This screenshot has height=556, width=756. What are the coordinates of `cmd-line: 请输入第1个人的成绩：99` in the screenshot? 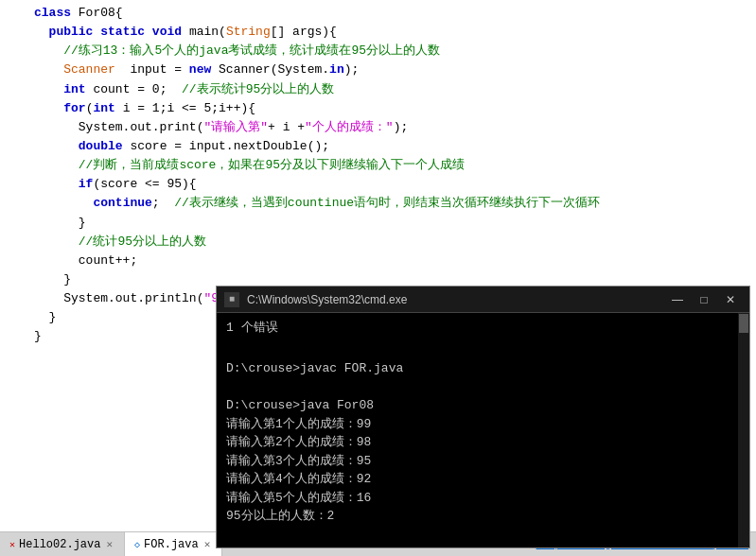 It's located at (483, 425).